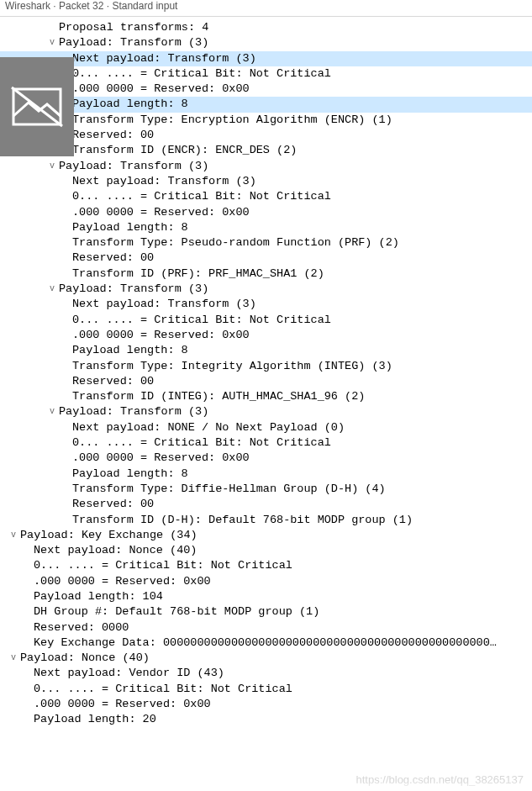 Image resolution: width=532 pixels, height=791 pixels. What do you see at coordinates (266, 489) in the screenshot?
I see `tree-row: Transform Type: Diffie-Hellman Group (D-…` at bounding box center [266, 489].